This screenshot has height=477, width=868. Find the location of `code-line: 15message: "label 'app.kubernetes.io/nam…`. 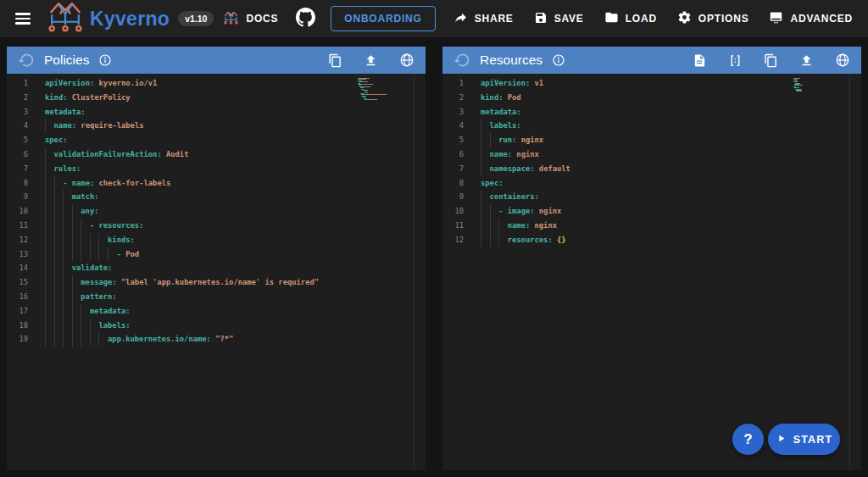

code-line: 15message: "label 'app.kubernetes.io/nam… is located at coordinates (216, 283).